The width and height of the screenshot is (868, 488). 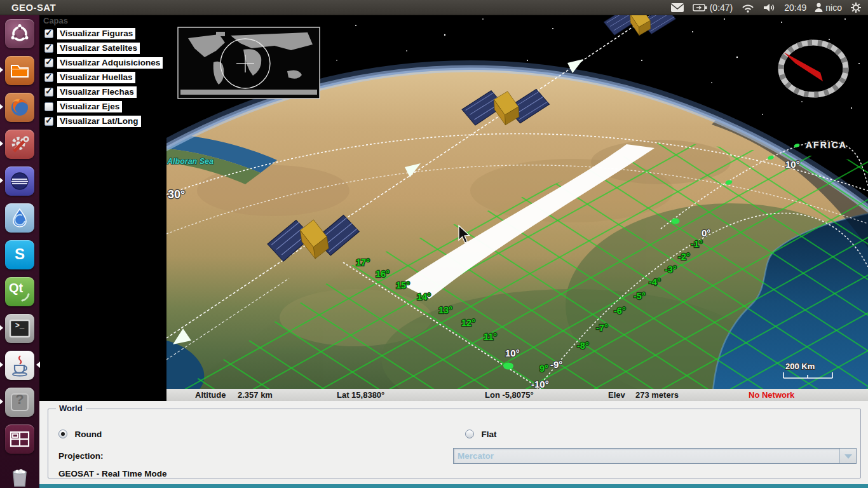 I want to click on mode-status-text: GEOSAT - Real Time Mode, so click(x=113, y=474).